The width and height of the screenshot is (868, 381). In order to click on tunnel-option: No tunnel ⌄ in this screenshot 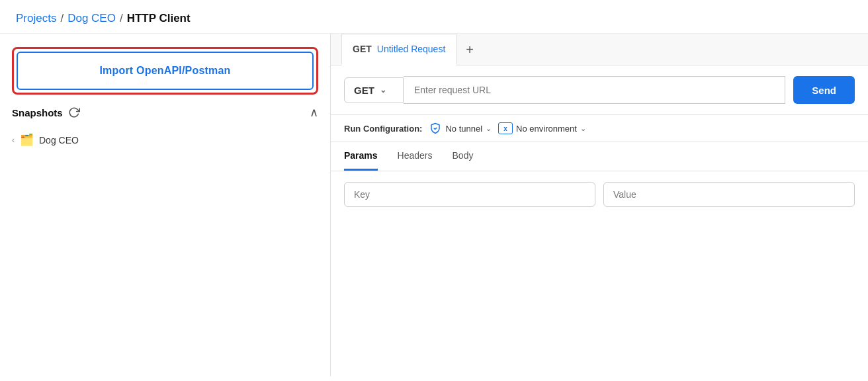, I will do `click(460, 128)`.